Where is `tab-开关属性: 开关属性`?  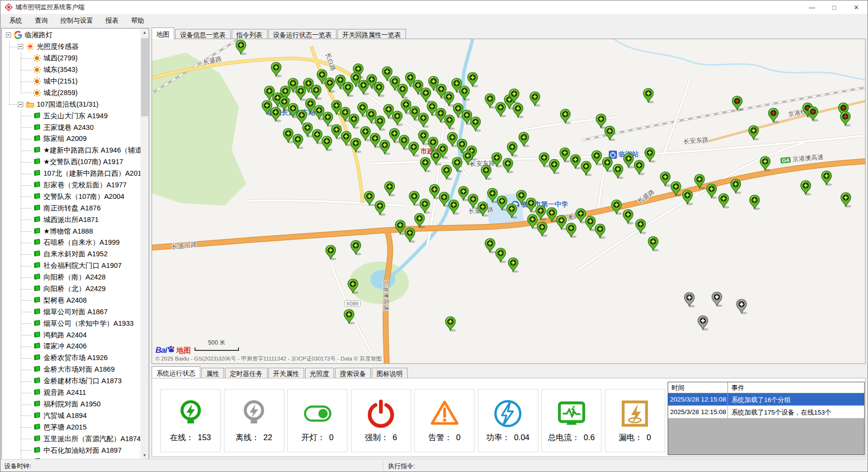 tab-开关属性: 开关属性 is located at coordinates (286, 373).